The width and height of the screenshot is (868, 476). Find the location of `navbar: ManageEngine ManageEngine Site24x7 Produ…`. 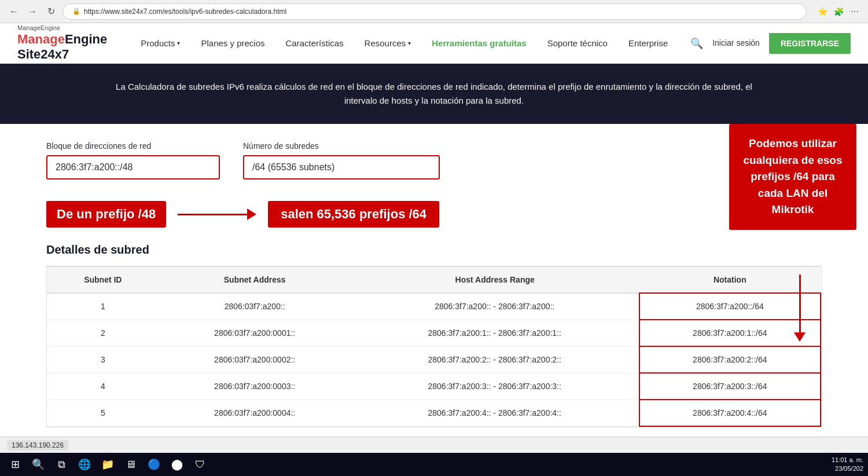

navbar: ManageEngine ManageEngine Site24x7 Produ… is located at coordinates (434, 43).